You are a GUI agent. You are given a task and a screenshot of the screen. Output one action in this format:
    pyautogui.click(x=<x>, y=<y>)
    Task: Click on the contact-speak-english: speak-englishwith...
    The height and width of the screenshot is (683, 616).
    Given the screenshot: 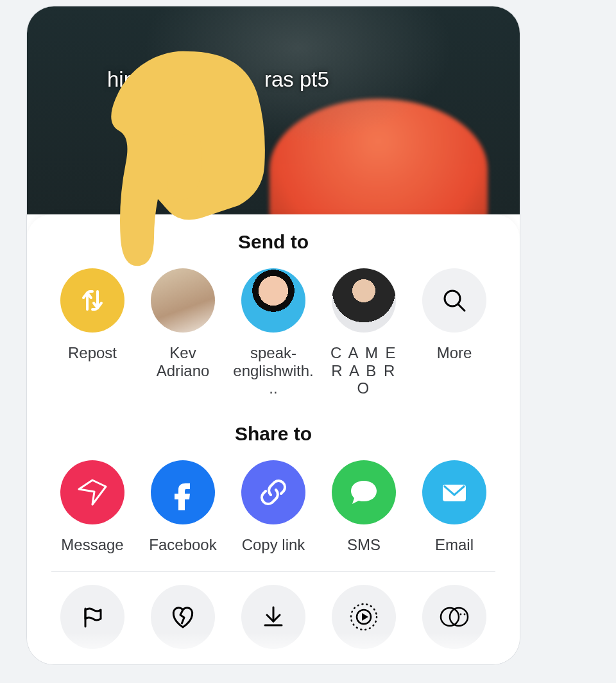 What is the action you would take?
    pyautogui.click(x=273, y=333)
    